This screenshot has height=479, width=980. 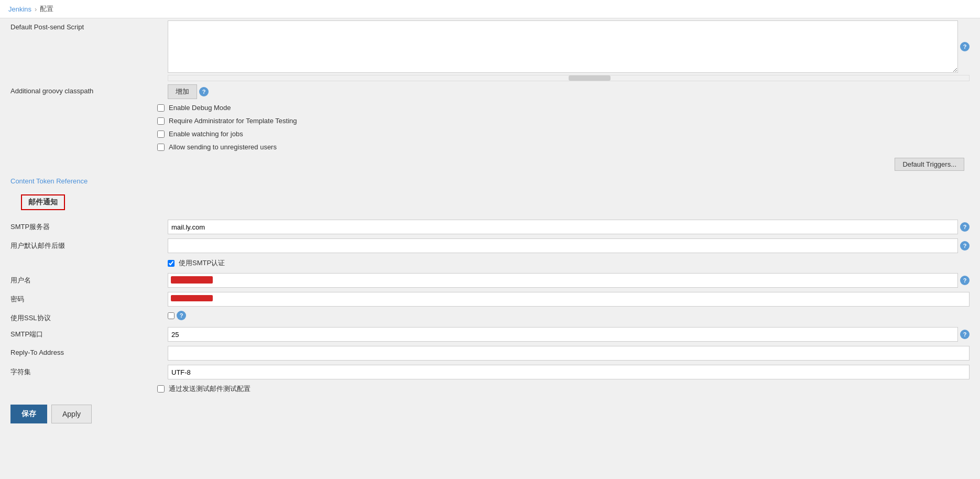 I want to click on username-help-icon: ?, so click(x=965, y=280).